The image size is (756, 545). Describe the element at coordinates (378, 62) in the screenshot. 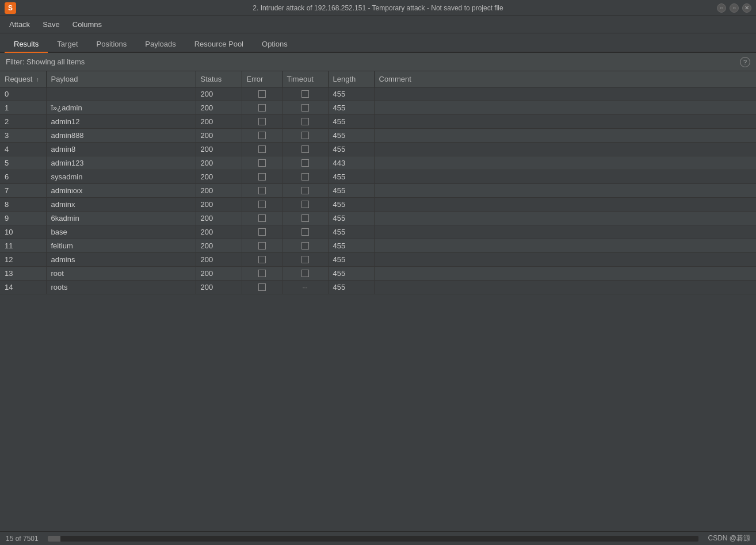

I see `filter-bar: Filter: Showing all items ?` at that location.